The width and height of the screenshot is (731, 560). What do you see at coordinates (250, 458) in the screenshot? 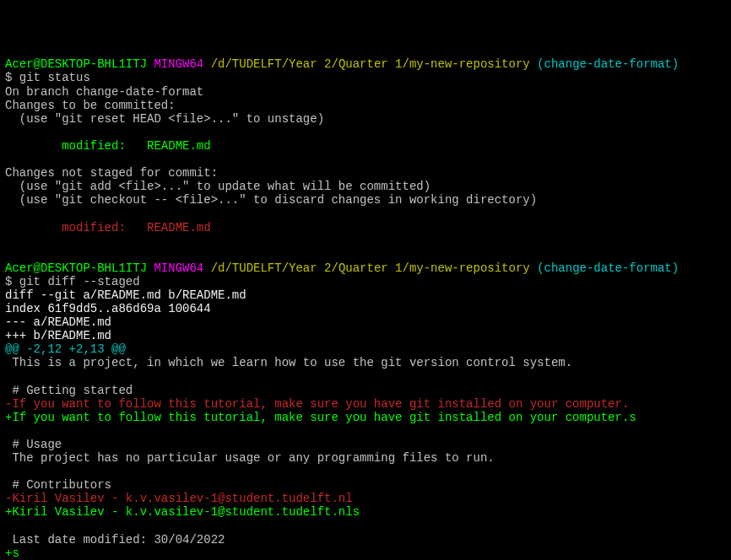
I see `diff-context: The project has no particular usage or a…` at bounding box center [250, 458].